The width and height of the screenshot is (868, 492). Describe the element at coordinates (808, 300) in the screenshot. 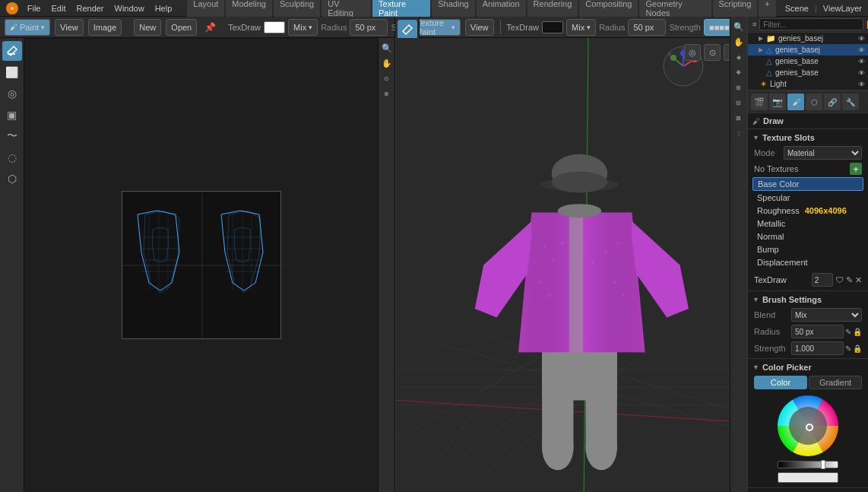

I see `brush-settings-header: ▼ Brush Settings` at that location.